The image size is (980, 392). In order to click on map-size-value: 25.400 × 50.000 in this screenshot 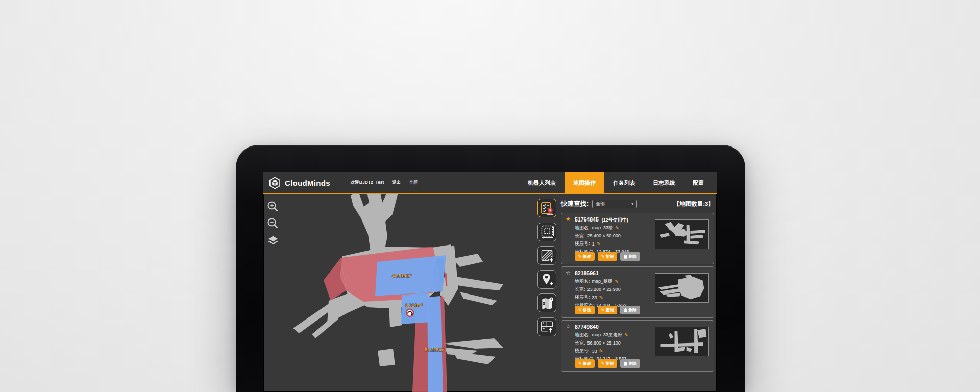, I will do `click(604, 236)`.